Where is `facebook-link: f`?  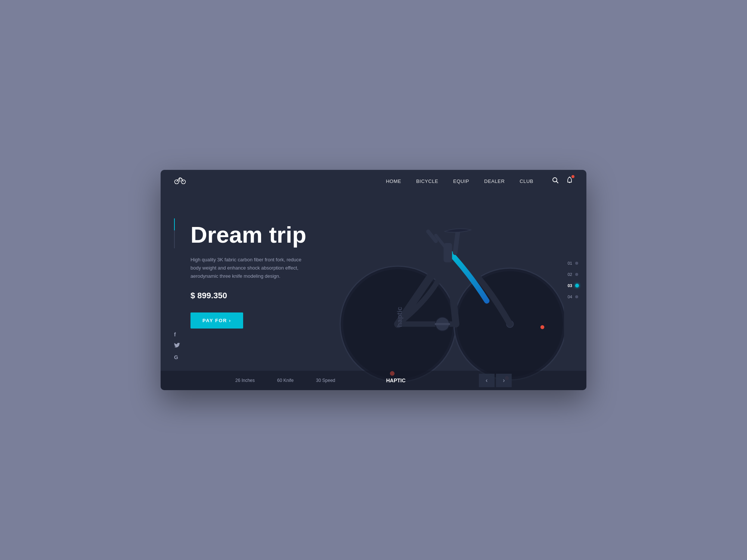 facebook-link: f is located at coordinates (177, 335).